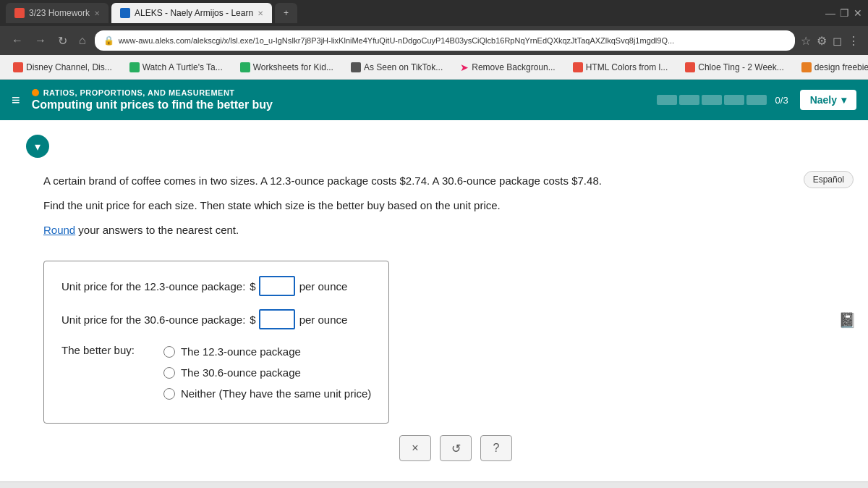 Image resolution: width=868 pixels, height=488 pixels. What do you see at coordinates (434, 100) in the screenshot?
I see `aleks-header: ≡ RATIOS, PROPORTIONS, AND MEASUREMENT C…` at bounding box center [434, 100].